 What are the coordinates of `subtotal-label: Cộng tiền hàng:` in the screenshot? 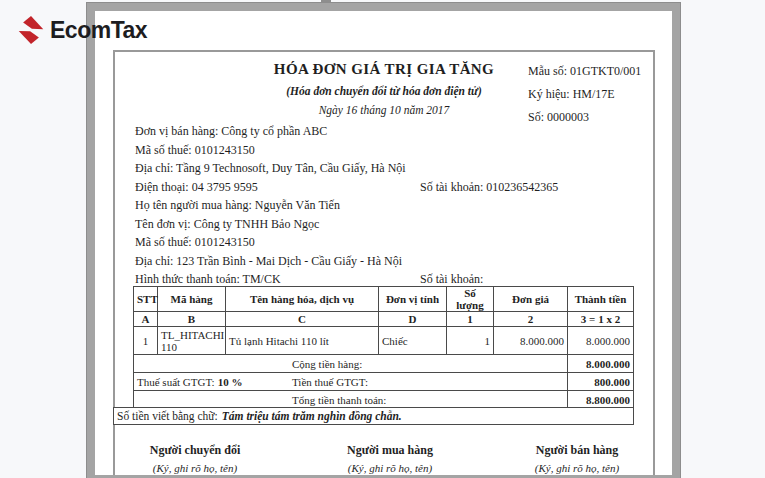 It's located at (327, 364).